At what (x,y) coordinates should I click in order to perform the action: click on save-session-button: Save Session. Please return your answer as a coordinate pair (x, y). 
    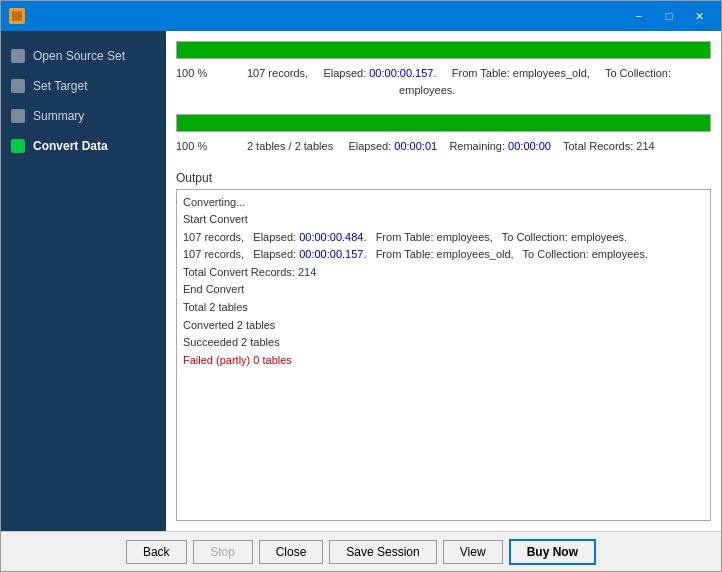
    Looking at the image, I should click on (382, 552).